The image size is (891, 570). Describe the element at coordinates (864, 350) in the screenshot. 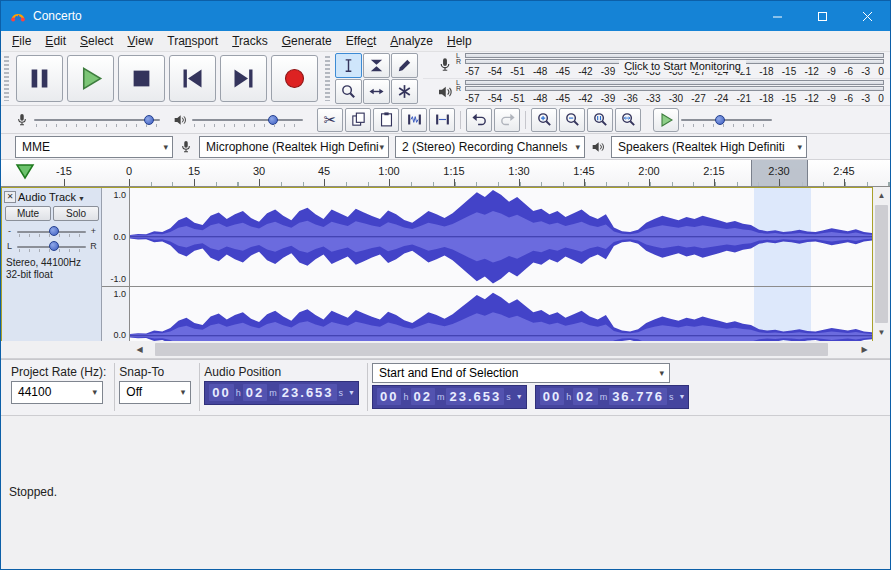

I see `scroll-right-icon: ▶` at that location.